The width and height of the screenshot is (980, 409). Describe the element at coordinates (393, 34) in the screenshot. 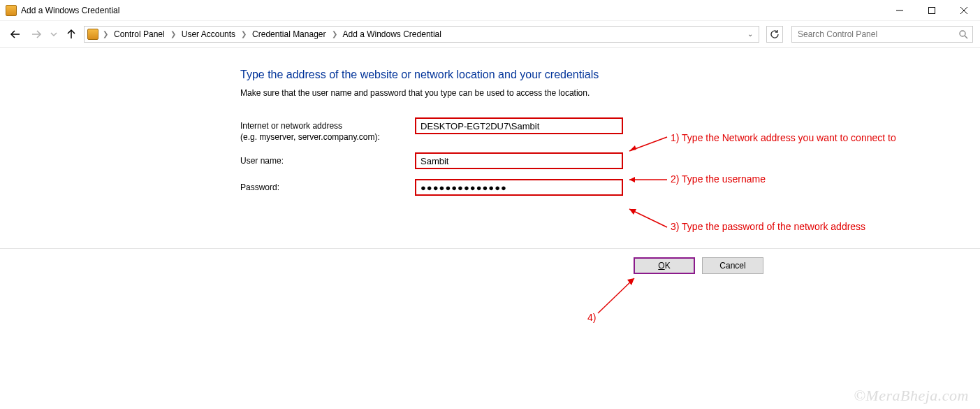

I see `breadcrumb-item: Add a Windows Credential` at that location.